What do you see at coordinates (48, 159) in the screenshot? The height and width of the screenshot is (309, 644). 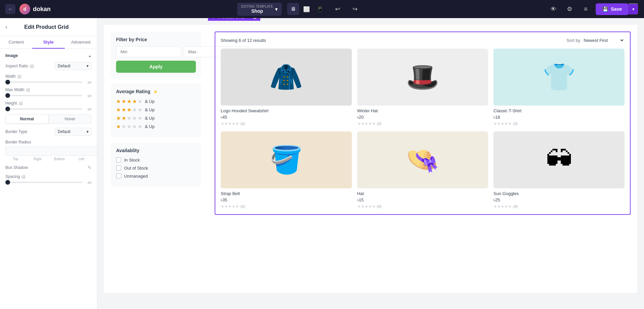 I see `border-radius-labels: Top Right Bottom Left` at bounding box center [48, 159].